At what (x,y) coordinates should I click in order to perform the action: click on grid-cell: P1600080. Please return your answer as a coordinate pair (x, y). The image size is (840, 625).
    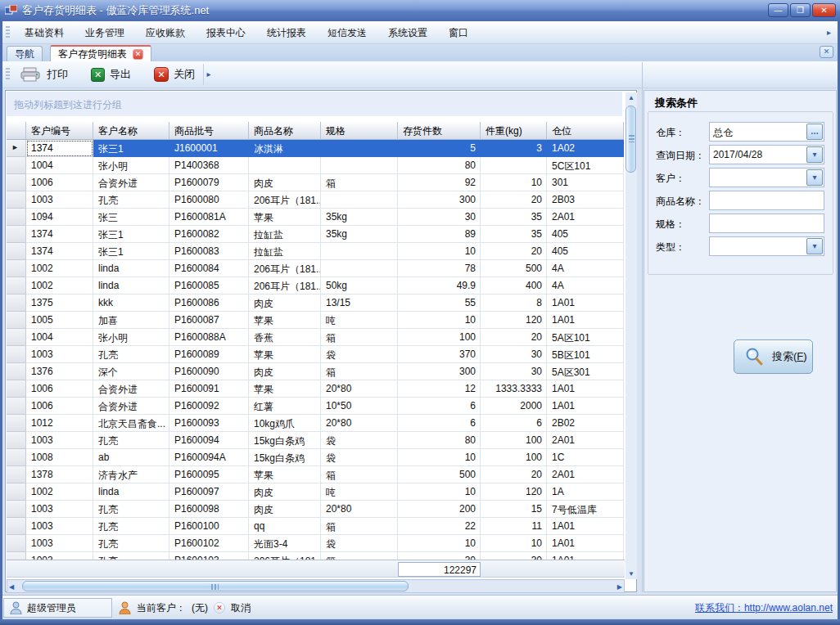
    Looking at the image, I should click on (210, 200).